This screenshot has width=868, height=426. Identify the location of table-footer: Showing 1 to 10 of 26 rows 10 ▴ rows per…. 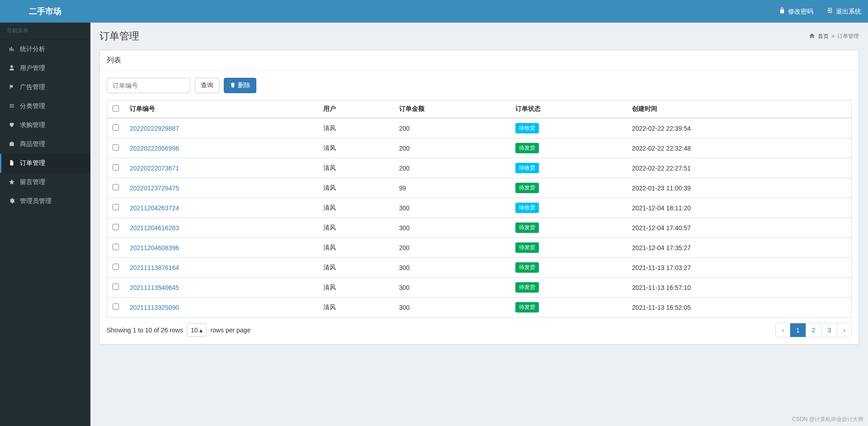
(479, 330).